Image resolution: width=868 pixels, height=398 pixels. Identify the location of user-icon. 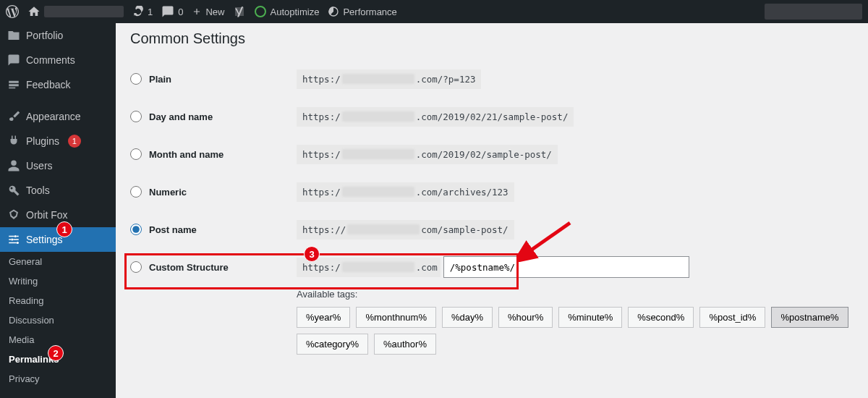
(14, 166).